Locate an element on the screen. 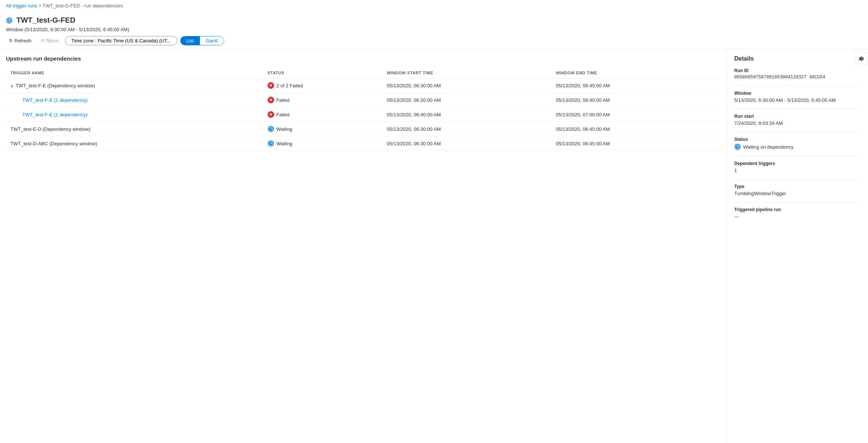  chevron-icon: ∨ is located at coordinates (12, 86).